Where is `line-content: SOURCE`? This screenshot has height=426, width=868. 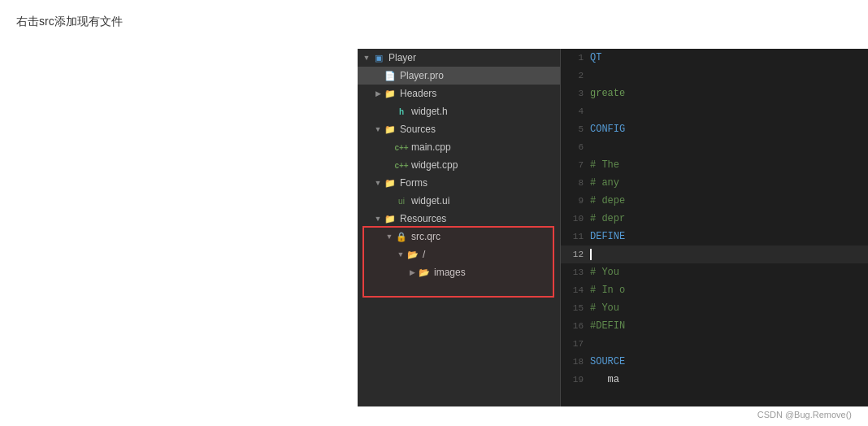
line-content: SOURCE is located at coordinates (729, 362).